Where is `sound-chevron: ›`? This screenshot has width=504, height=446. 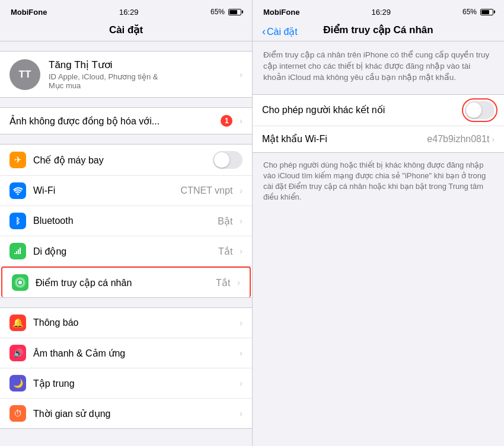
sound-chevron: › is located at coordinates (241, 353).